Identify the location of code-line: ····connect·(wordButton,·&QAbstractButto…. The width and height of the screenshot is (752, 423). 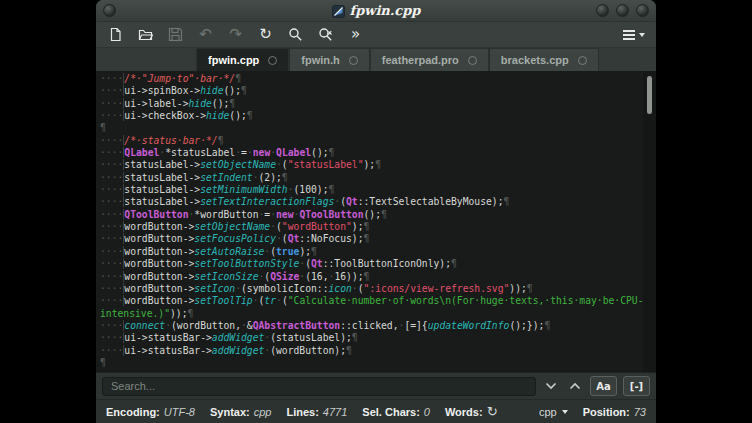
(372, 326).